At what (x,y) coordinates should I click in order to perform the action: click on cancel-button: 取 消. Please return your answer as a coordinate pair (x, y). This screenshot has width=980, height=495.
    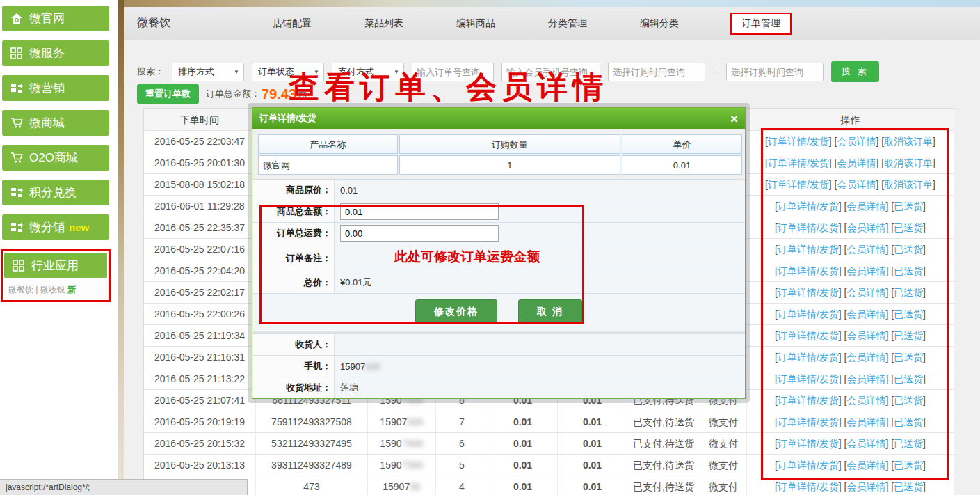
    Looking at the image, I should click on (550, 312).